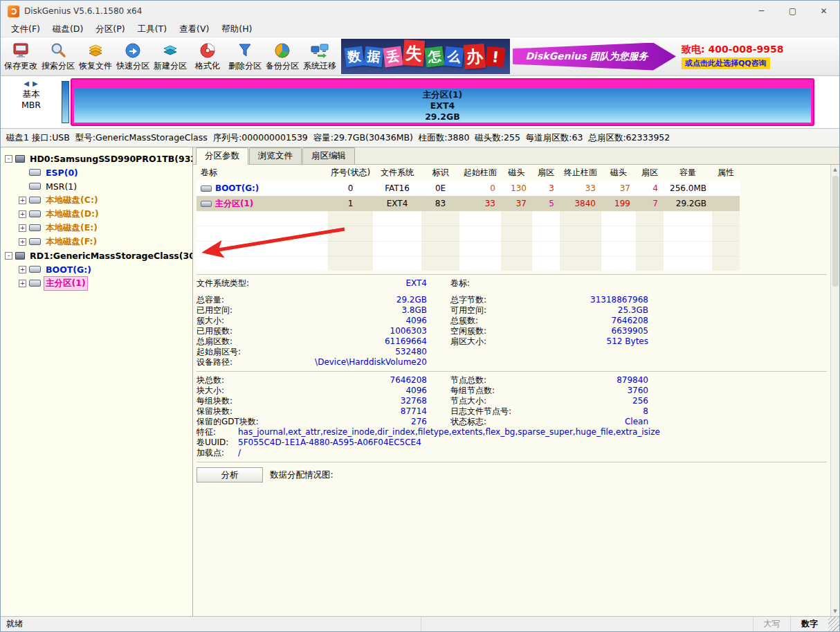  I want to click on tab: 扇区编辑, so click(329, 156).